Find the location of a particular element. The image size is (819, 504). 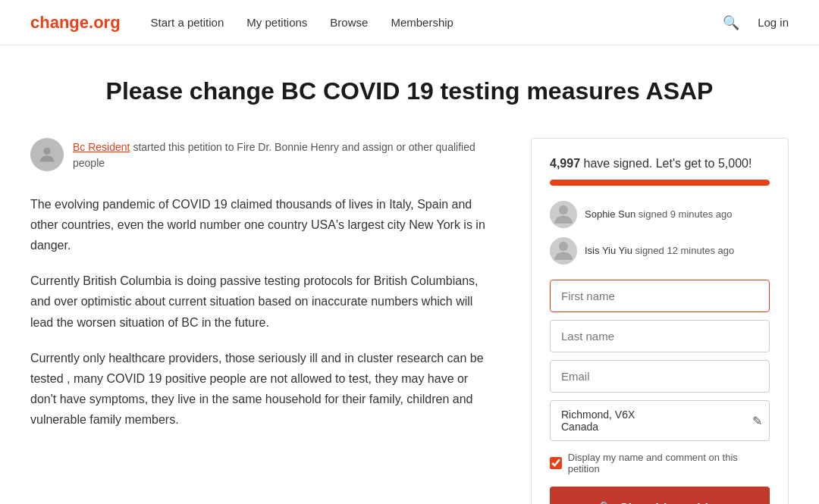

page-title: Please change BC COVID 19 testing measur… is located at coordinates (410, 92).